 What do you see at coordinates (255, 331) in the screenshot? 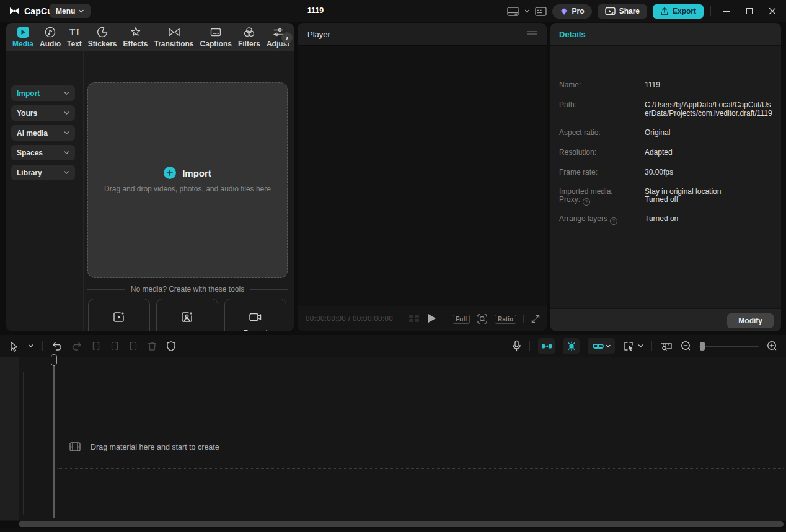
I see `record-label: Record` at bounding box center [255, 331].